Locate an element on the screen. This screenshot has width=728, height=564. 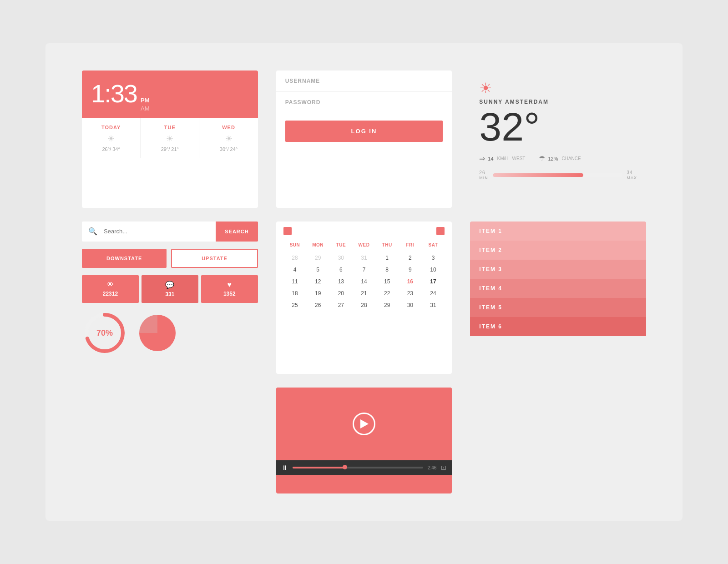
video-progress-thumb is located at coordinates (345, 467).